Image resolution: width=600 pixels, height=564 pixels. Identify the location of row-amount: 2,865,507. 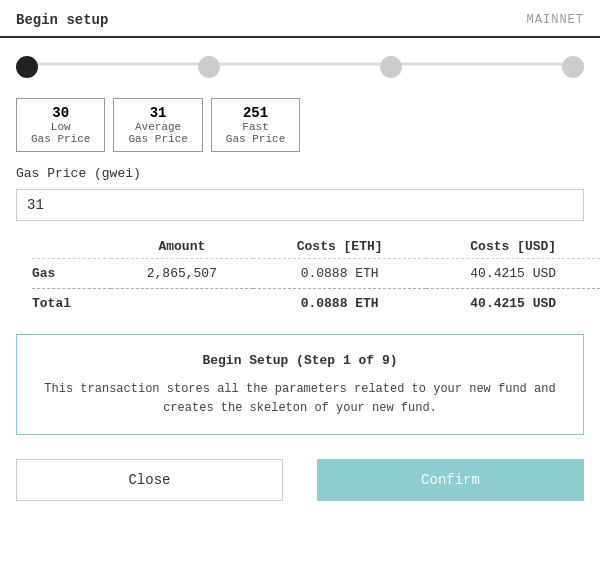
(182, 274).